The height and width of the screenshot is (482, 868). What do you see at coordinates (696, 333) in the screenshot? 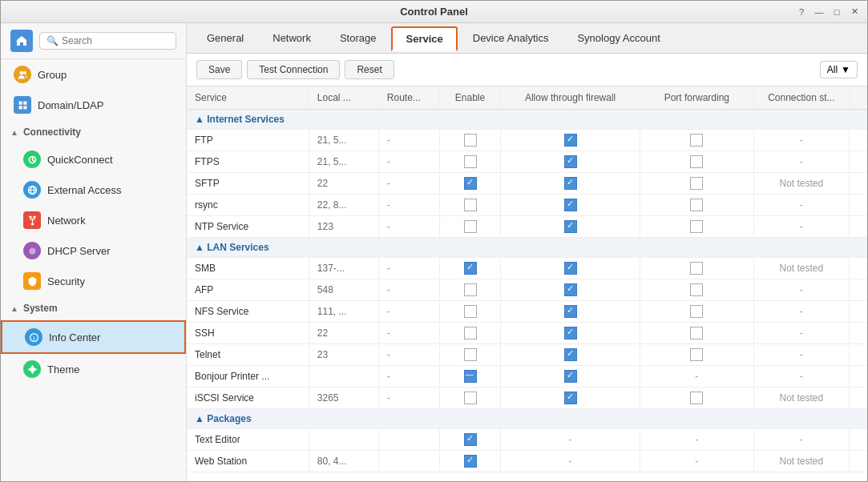
I see `portfwd-1-3-checkbox` at bounding box center [696, 333].